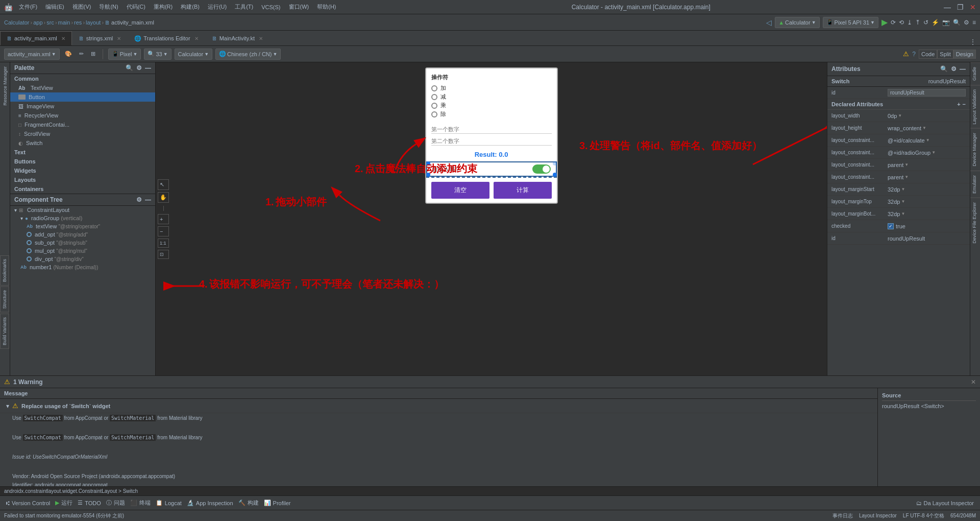 The image size is (980, 521). Describe the element at coordinates (975, 149) in the screenshot. I see `right-tab-device-manager: Device Manager` at that location.